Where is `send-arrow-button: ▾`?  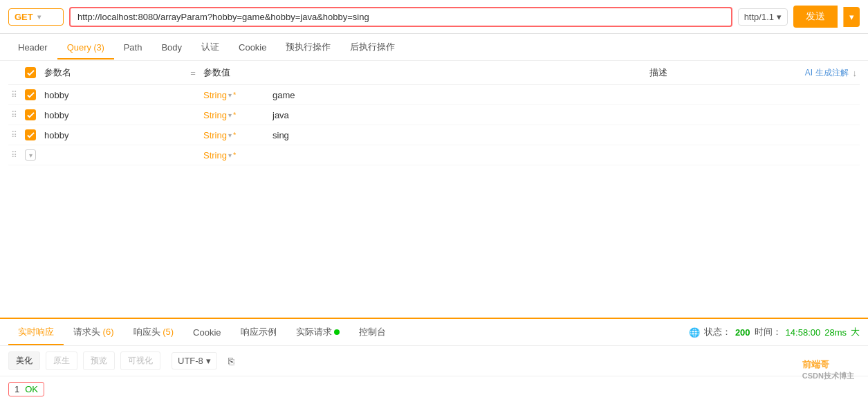 send-arrow-button: ▾ is located at coordinates (851, 17).